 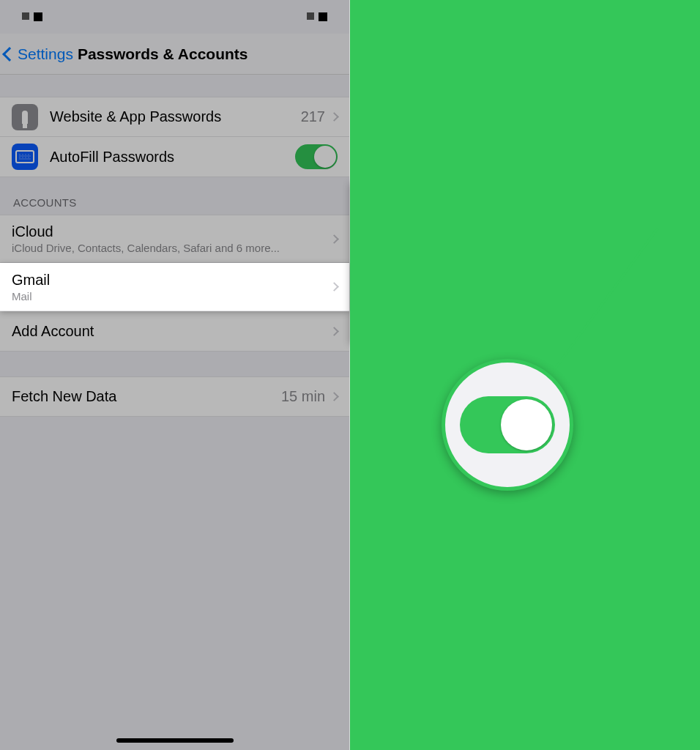 What do you see at coordinates (25, 117) in the screenshot?
I see `key-icon` at bounding box center [25, 117].